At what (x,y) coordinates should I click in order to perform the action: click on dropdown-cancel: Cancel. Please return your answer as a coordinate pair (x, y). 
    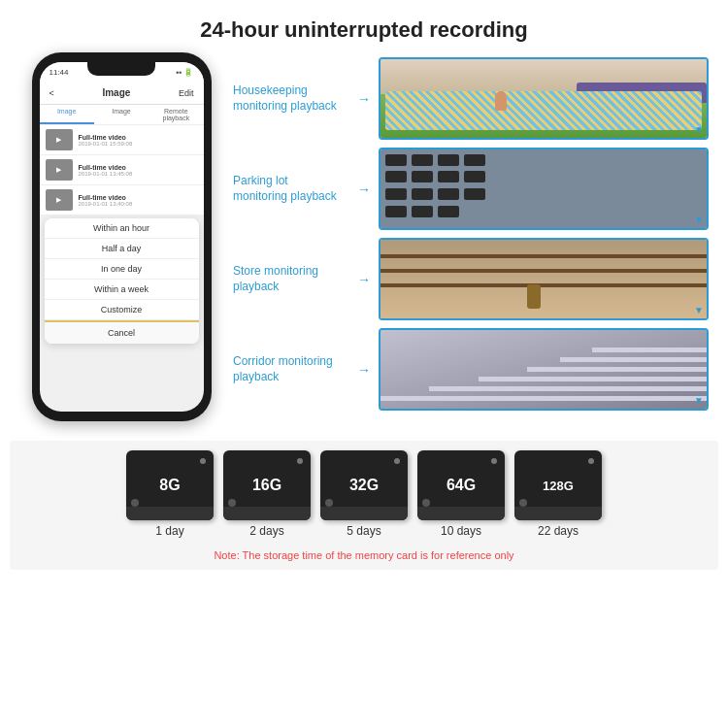
    Looking at the image, I should click on (122, 332).